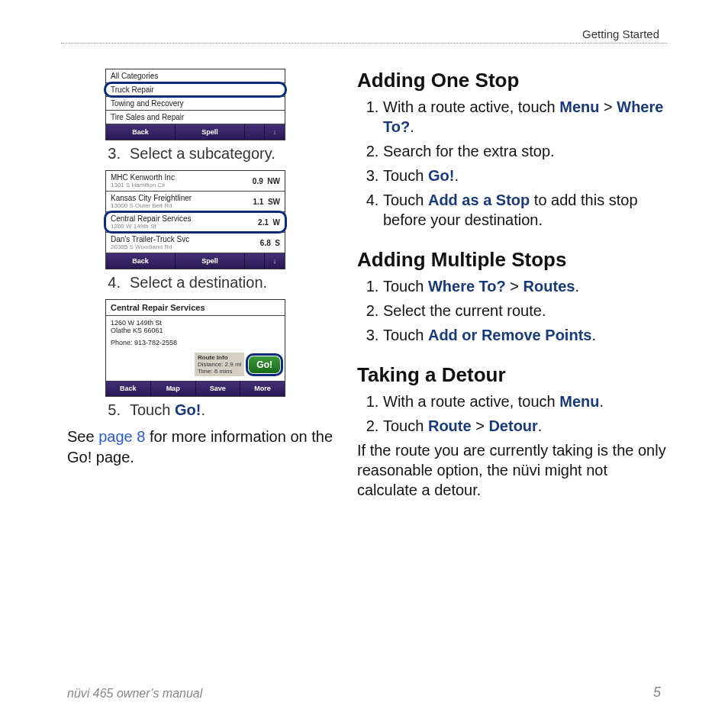 The width and height of the screenshot is (728, 728). I want to click on route-info-dist: Distance: 2.9 mi, so click(220, 365).